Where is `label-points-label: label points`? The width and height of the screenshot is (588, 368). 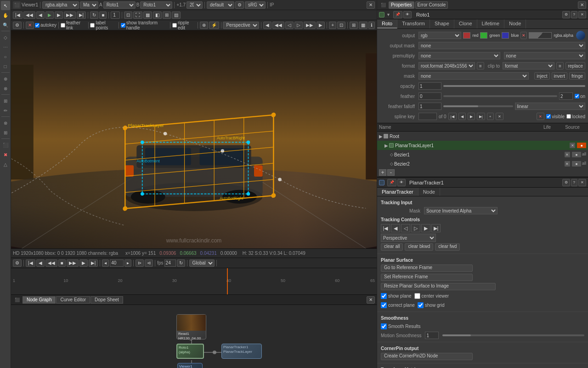
label-points-label: label points is located at coordinates (103, 25).